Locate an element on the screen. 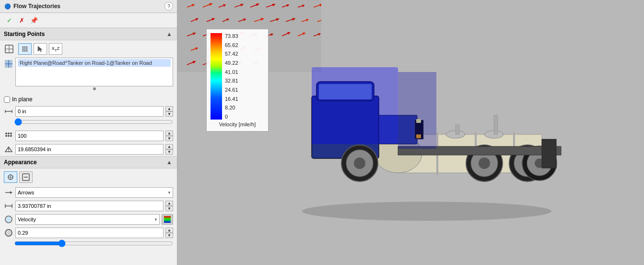 The height and width of the screenshot is (265, 644). xyz-button: XYZ is located at coordinates (56, 49).